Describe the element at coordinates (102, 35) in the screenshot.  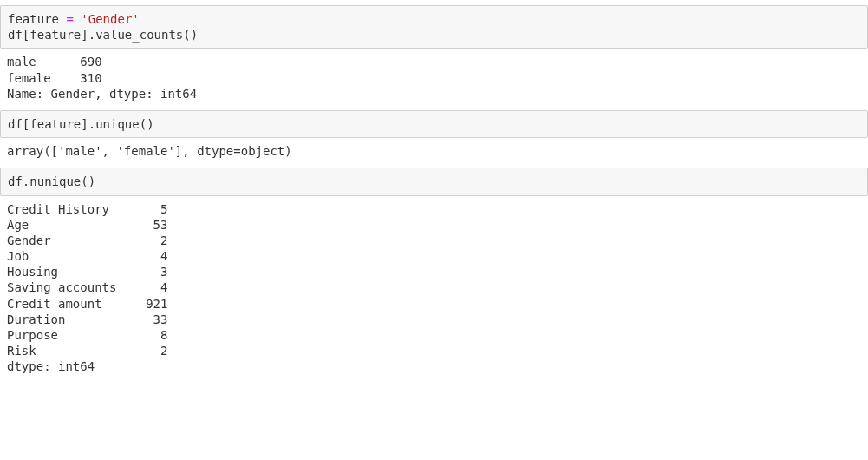
I see `code-line-2: df[feature].value_counts()` at that location.